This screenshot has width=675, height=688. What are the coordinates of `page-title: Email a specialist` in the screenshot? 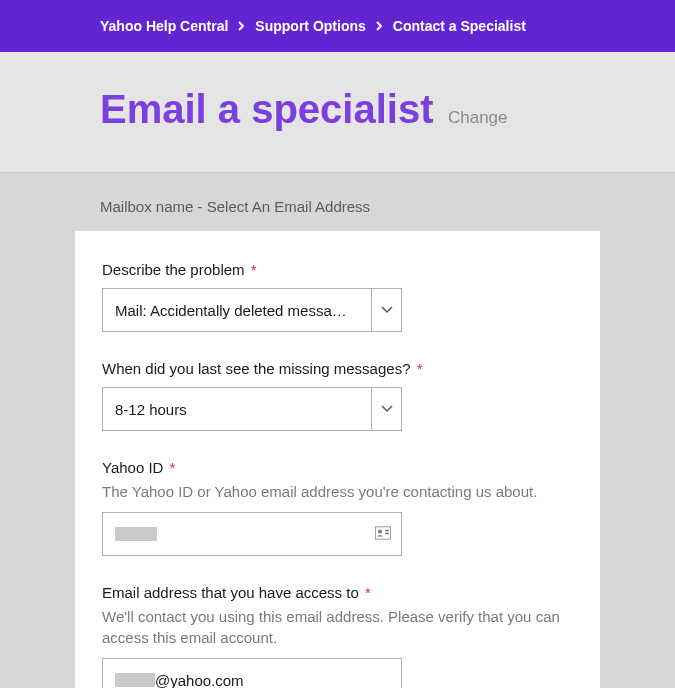 It's located at (267, 109).